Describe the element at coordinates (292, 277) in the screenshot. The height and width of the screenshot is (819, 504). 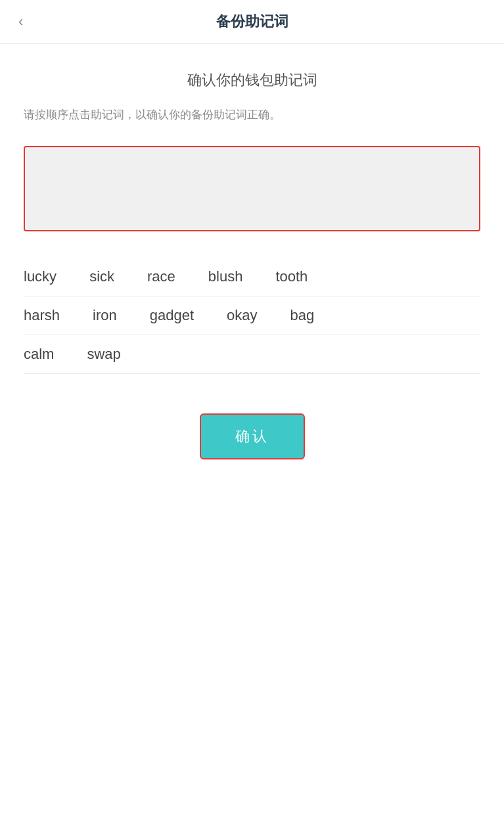
I see `word-chip-tooth: tooth` at that location.